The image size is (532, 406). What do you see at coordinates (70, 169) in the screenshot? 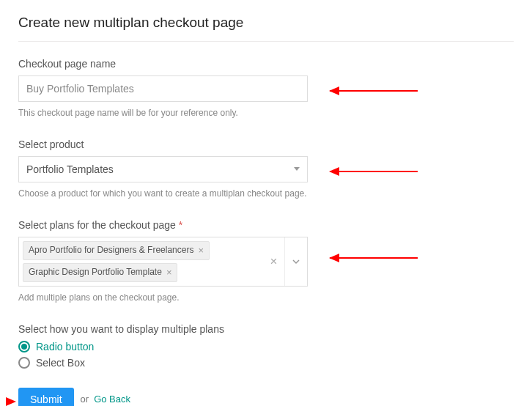
I see `product-select-value: Portfolio Templates` at bounding box center [70, 169].